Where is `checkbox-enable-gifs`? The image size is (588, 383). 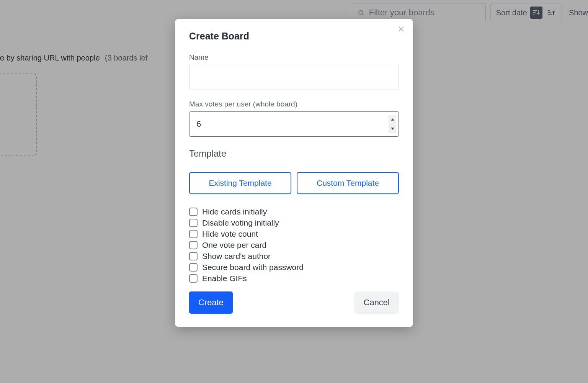
checkbox-enable-gifs is located at coordinates (193, 278).